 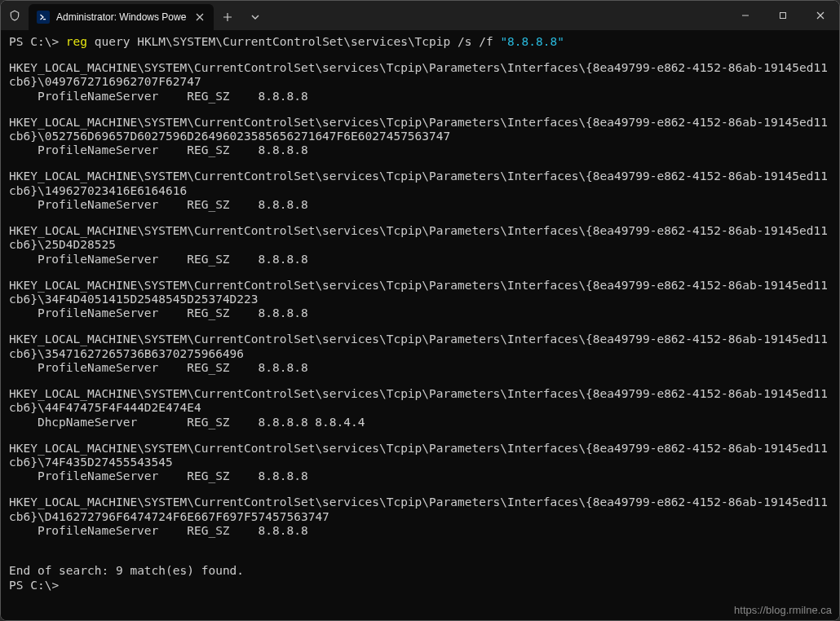 I want to click on tab-close-button, so click(x=200, y=17).